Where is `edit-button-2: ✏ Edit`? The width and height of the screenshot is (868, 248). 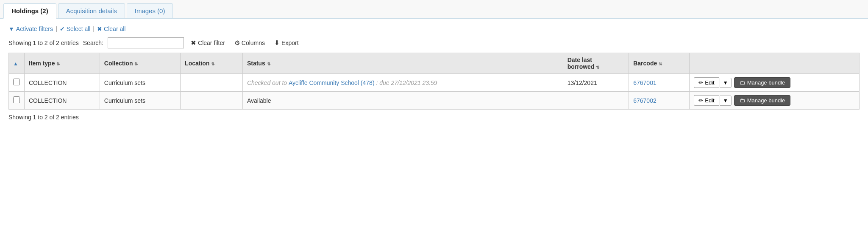
edit-button-2: ✏ Edit is located at coordinates (706, 100).